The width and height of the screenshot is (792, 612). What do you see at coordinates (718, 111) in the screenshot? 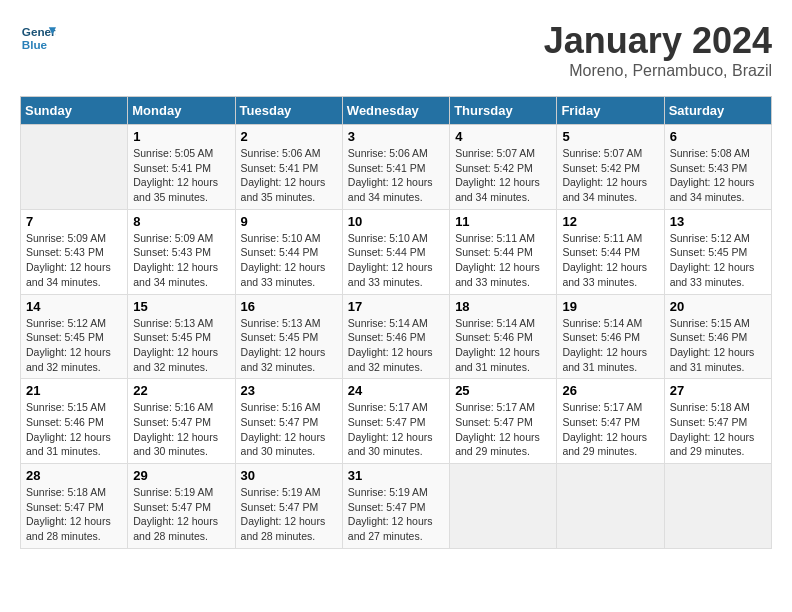
I see `col-header-saturday: Saturday` at bounding box center [718, 111].